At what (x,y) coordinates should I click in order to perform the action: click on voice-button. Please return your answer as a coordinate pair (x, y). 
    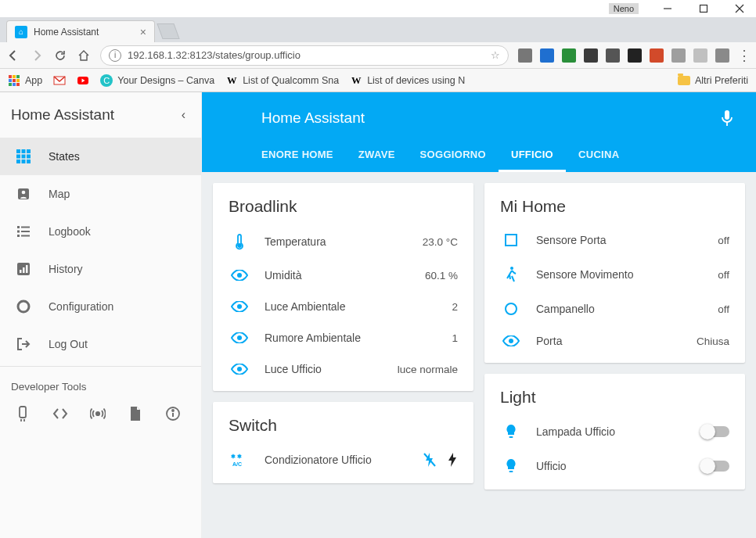
    Looking at the image, I should click on (727, 118).